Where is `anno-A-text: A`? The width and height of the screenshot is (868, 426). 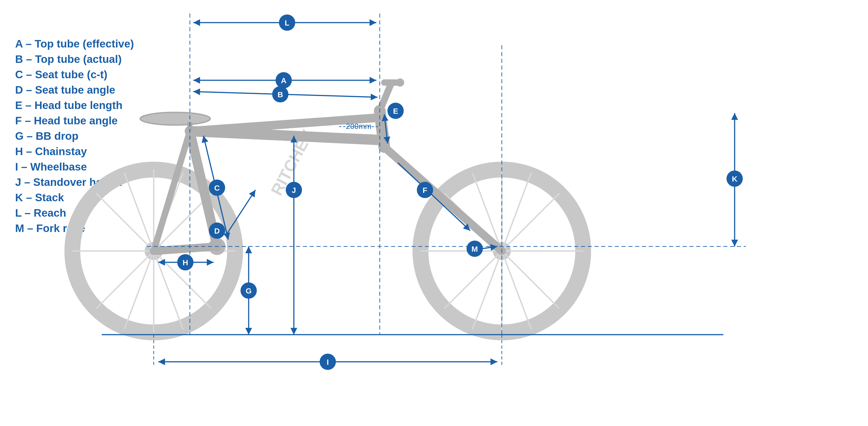
anno-A-text: A is located at coordinates (284, 81).